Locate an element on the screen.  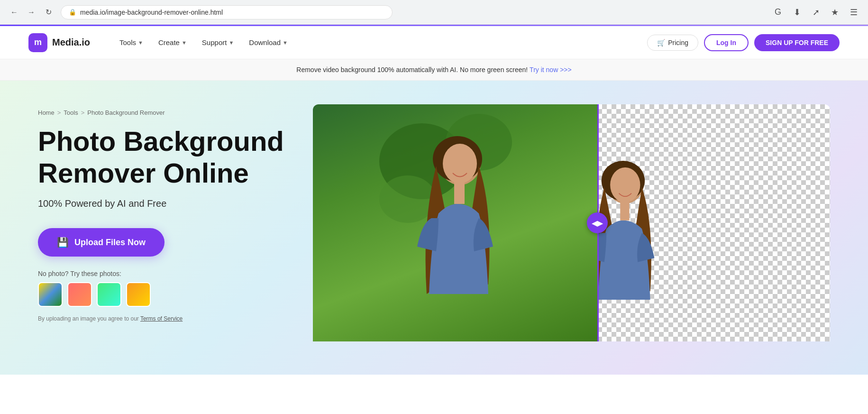
logo-text: Media.io is located at coordinates (71, 43).